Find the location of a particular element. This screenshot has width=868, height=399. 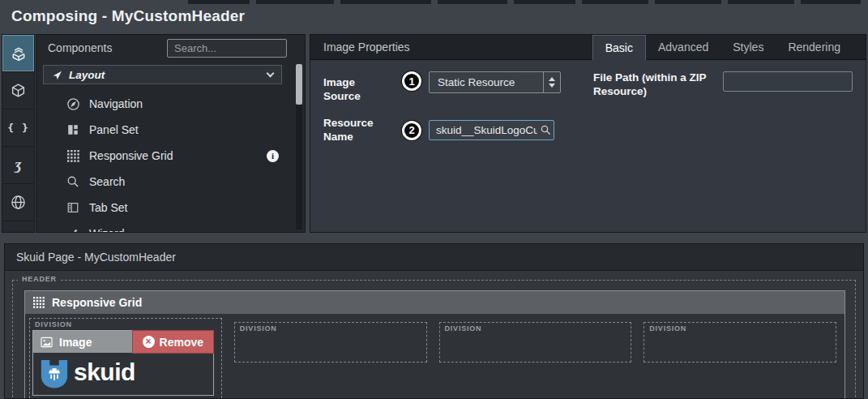

division-4: DIVISION is located at coordinates (740, 342).